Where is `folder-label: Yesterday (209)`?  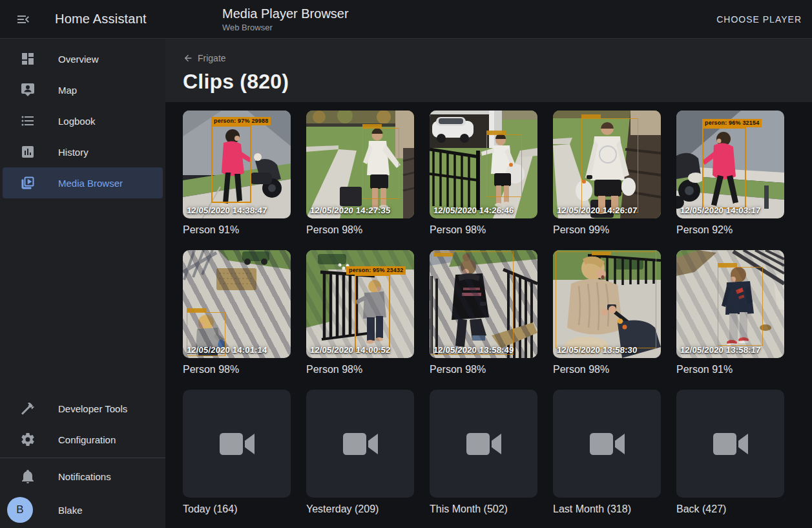
folder-label: Yesterday (209) is located at coordinates (360, 509).